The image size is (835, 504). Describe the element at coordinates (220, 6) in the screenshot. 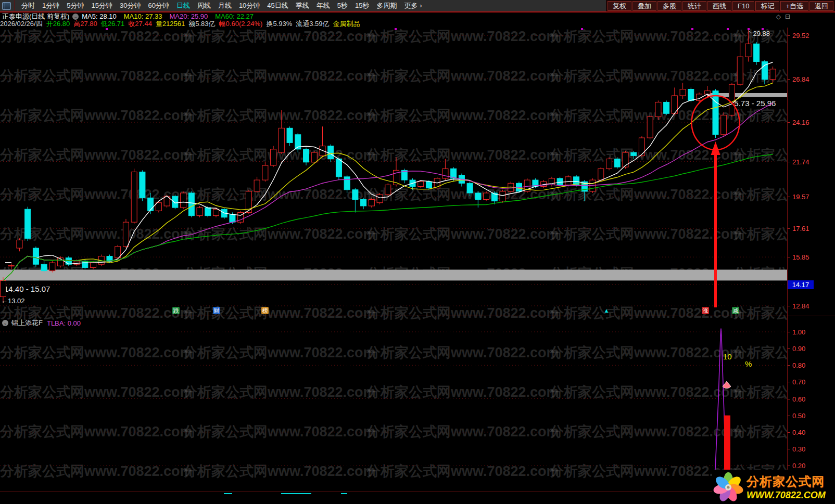

I see `period-tabs: 分时1分钟5分钟15分钟30分钟60分钟日线周线月线10分钟45日线季线年线5秒…` at that location.